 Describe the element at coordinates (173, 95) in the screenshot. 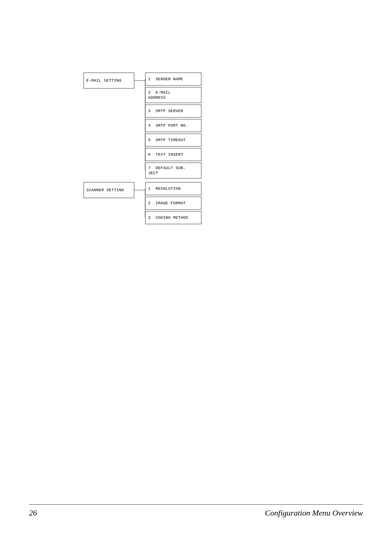

I see `sub-item-email-address: 2 E-MAILADDRESS` at that location.